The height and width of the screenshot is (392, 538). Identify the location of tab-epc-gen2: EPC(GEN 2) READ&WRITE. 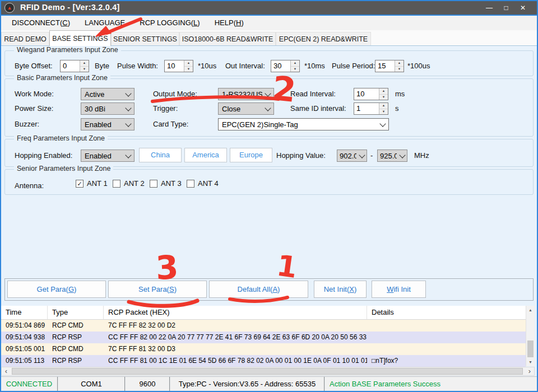
(323, 39).